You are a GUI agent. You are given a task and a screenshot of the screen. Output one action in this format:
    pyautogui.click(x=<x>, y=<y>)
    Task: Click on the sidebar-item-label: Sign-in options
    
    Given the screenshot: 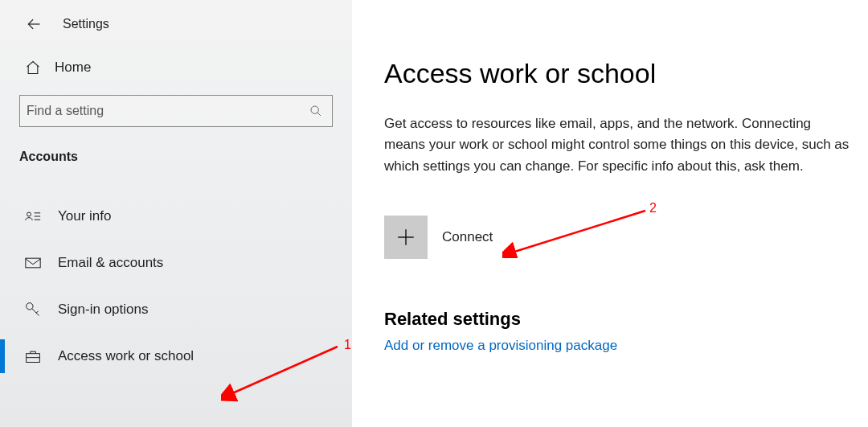 What is the action you would take?
    pyautogui.click(x=103, y=310)
    